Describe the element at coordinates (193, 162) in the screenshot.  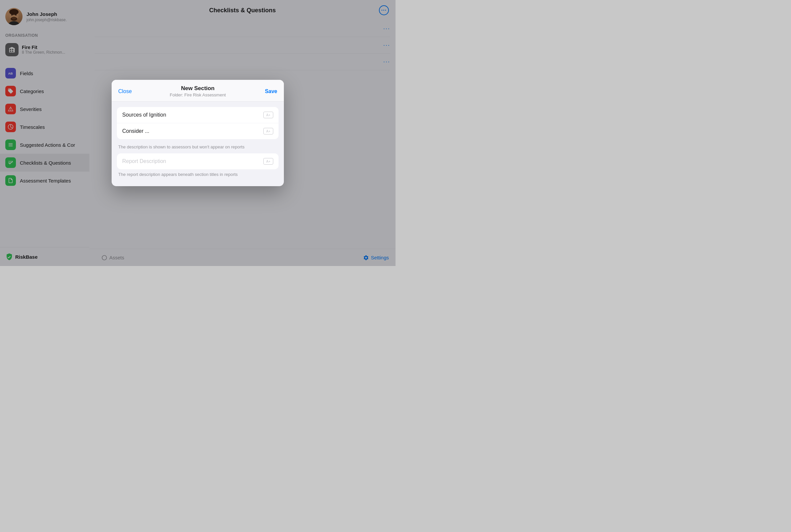
I see `report-description-input` at that location.